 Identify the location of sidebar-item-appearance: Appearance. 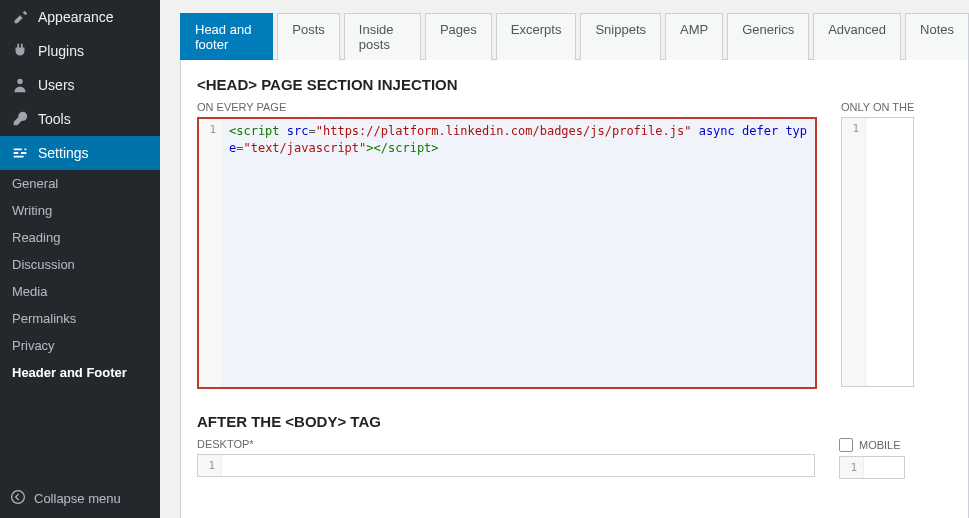
(80, 17).